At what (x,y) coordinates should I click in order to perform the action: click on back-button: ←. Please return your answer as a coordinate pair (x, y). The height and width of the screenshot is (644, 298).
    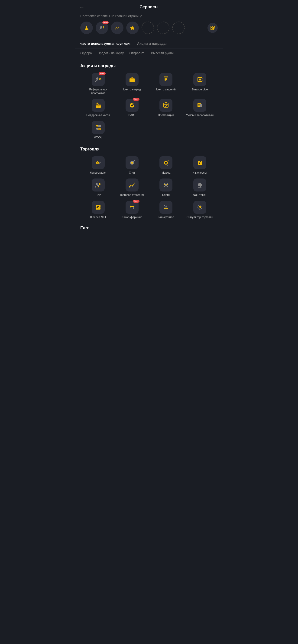
    Looking at the image, I should click on (82, 7).